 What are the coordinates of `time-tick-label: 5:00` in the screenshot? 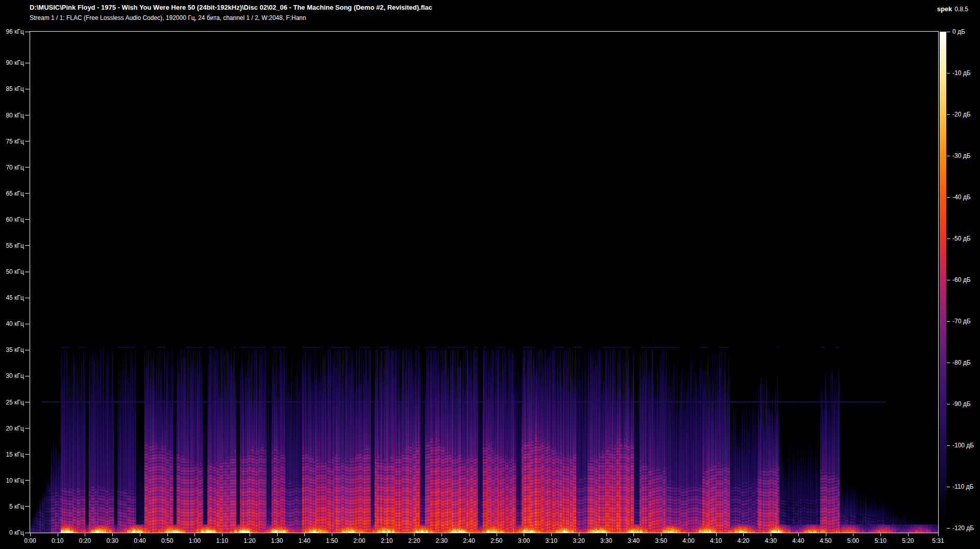 It's located at (853, 541).